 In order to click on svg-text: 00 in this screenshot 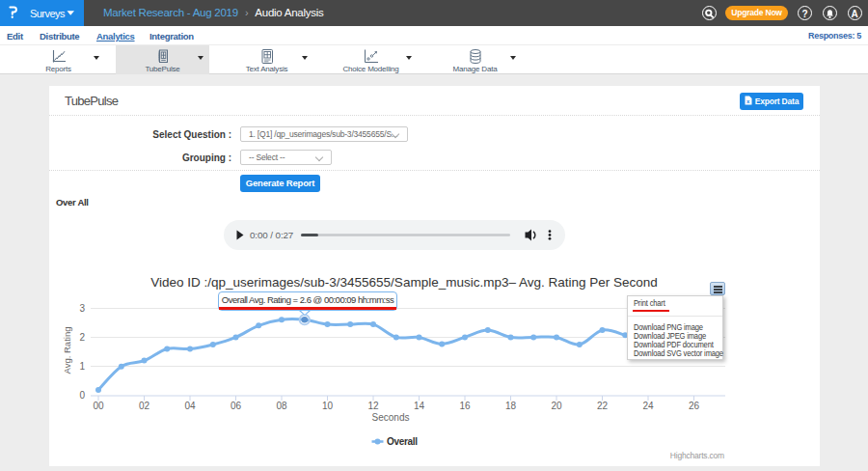, I will do `click(98, 405)`.